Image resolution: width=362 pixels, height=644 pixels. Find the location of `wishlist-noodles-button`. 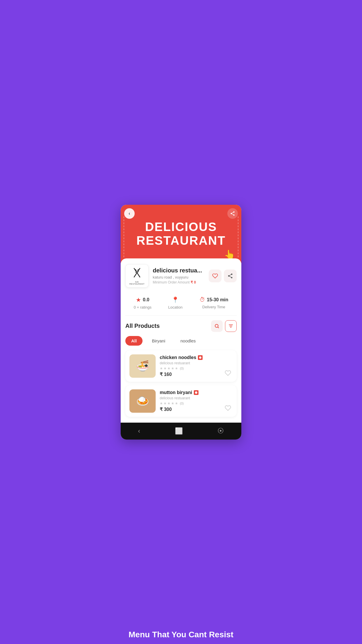

wishlist-noodles-button is located at coordinates (228, 373).